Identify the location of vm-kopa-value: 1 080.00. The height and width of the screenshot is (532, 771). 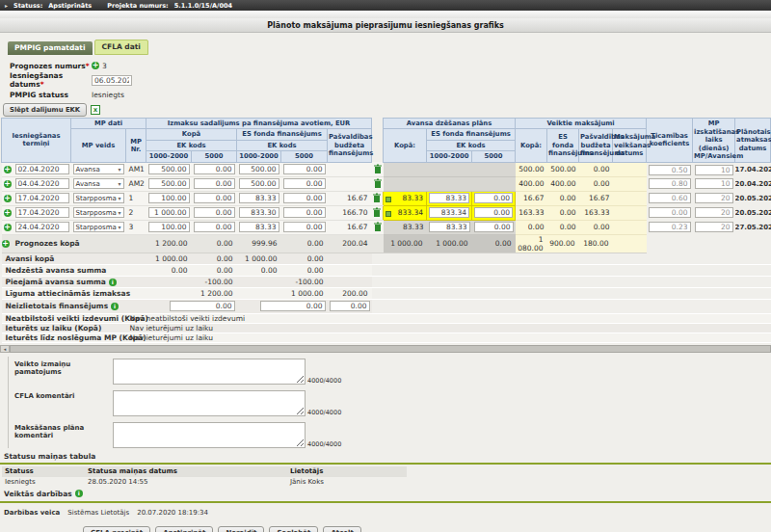
(532, 243).